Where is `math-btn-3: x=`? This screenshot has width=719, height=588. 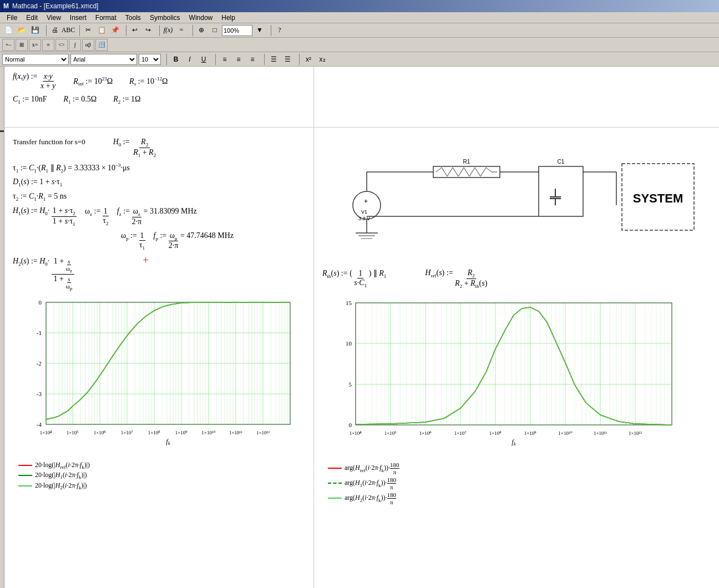
math-btn-3: x= is located at coordinates (35, 45).